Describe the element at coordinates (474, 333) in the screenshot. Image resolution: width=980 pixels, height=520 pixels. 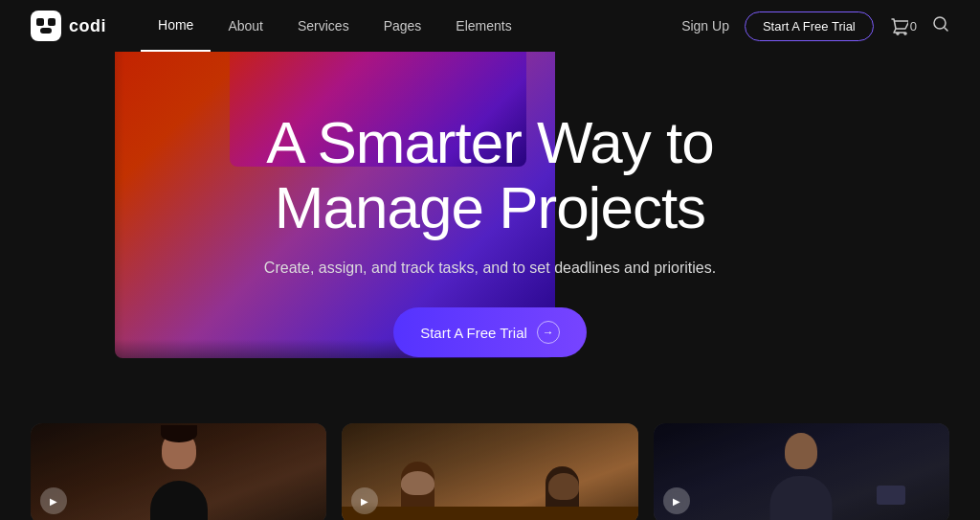
I see `hero-cta-label: Start A Free Trial` at that location.